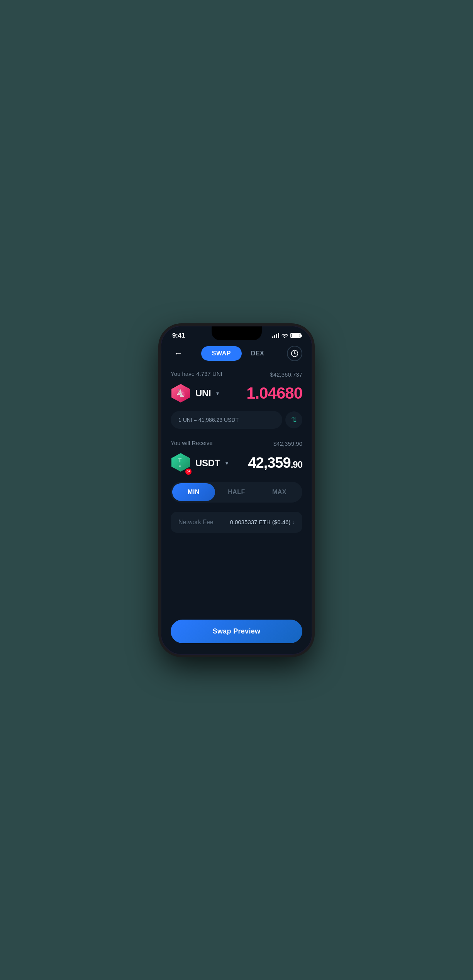  What do you see at coordinates (226, 420) in the screenshot?
I see `exchange-rate-pill: 1 UNI = 41,986.23 USDT` at bounding box center [226, 420].